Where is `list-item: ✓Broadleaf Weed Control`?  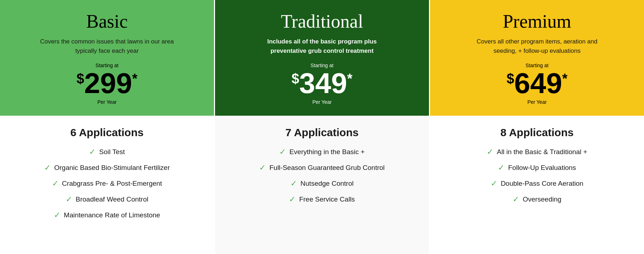
list-item: ✓Broadleaf Weed Control is located at coordinates (107, 199).